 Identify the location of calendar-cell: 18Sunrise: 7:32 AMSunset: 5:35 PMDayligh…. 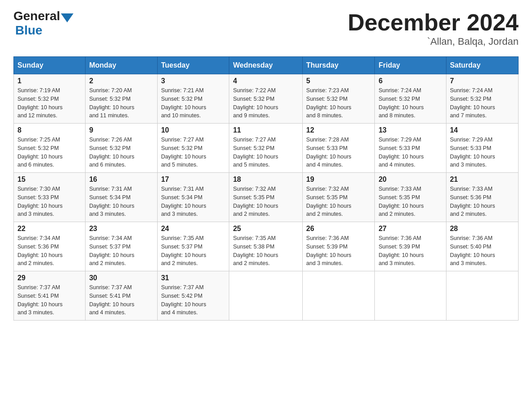
(266, 197).